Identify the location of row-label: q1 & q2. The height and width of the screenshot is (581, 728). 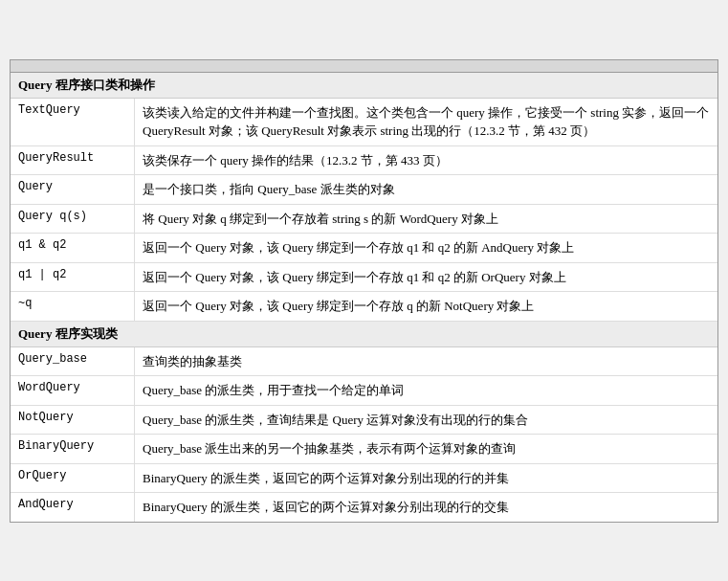
(73, 248).